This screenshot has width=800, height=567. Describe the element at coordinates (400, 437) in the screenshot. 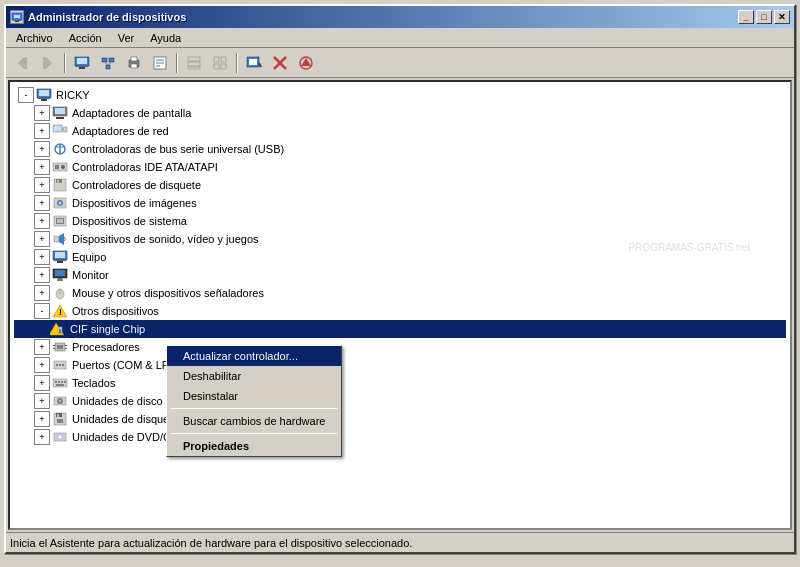

I see `list-item: + Unidades de DVD/CD-ROM` at that location.